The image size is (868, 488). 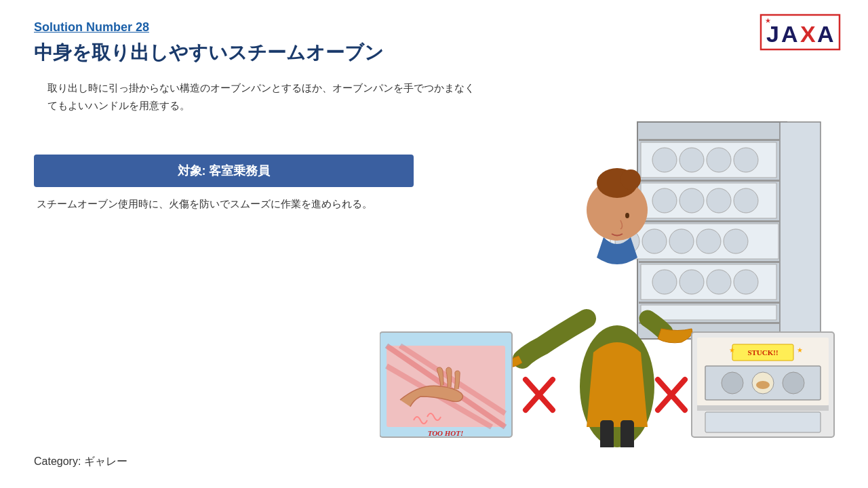 I want to click on too-hot-thumbnail: TOO HOT!, so click(x=446, y=385).